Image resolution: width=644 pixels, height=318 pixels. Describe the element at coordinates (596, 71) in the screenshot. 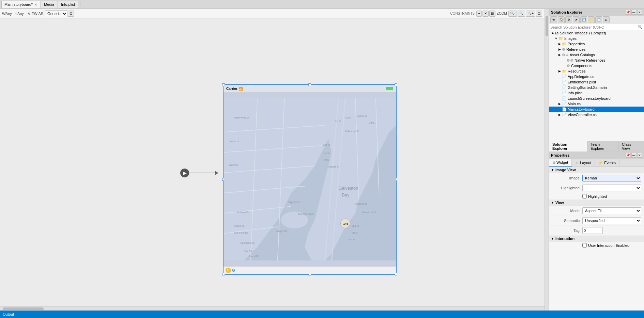

I see `tree-item-resources: ▶ 📁 Resources` at that location.